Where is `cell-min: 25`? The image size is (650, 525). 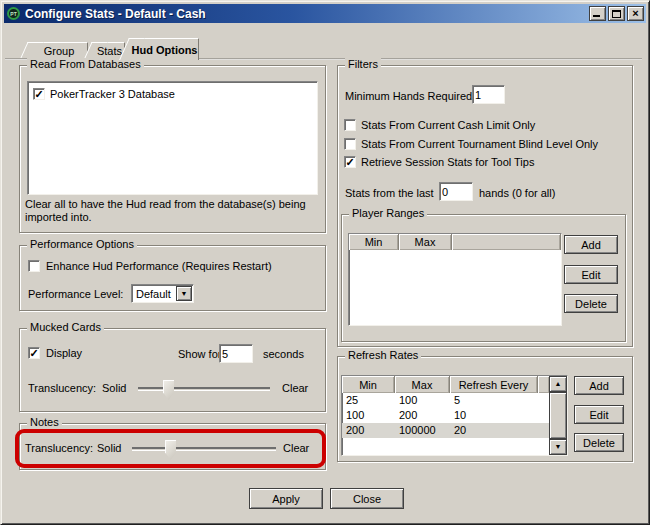
cell-min: 25 is located at coordinates (368, 400).